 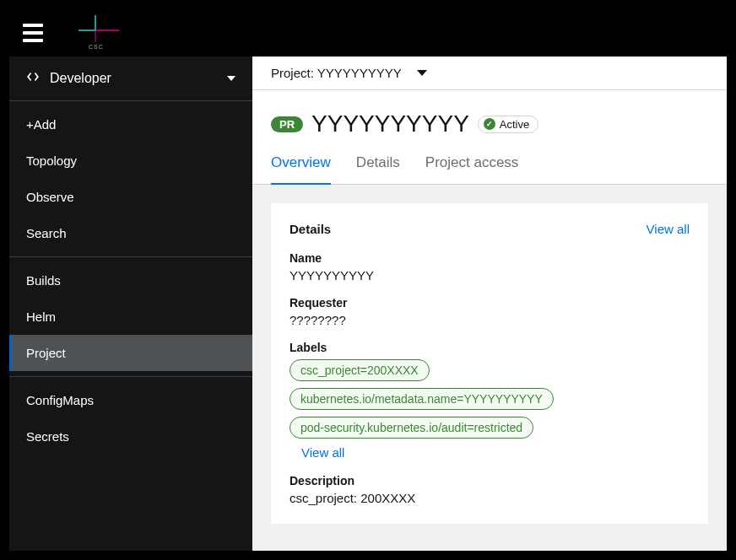 What do you see at coordinates (131, 317) in the screenshot?
I see `sidebar-item-helm: Helm` at bounding box center [131, 317].